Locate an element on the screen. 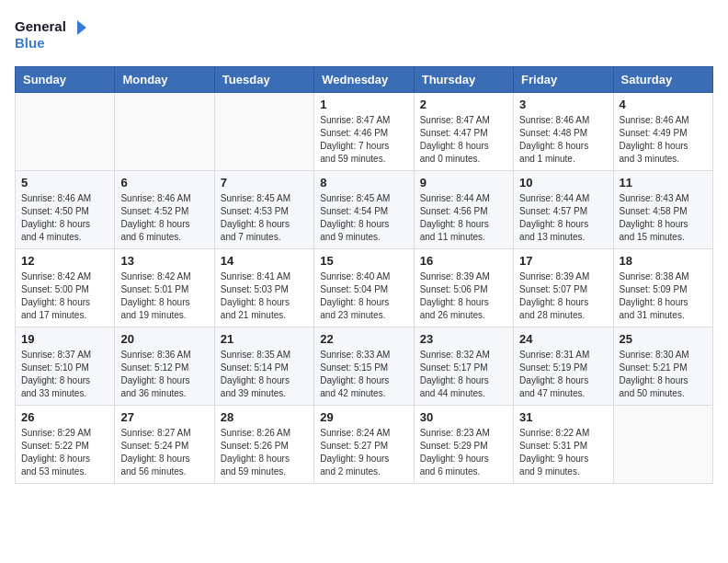 This screenshot has height=563, width=728. calendar-cell: 9Sunrise: 8:44 AM Sunset: 4:56 PM Daylig… is located at coordinates (463, 210).